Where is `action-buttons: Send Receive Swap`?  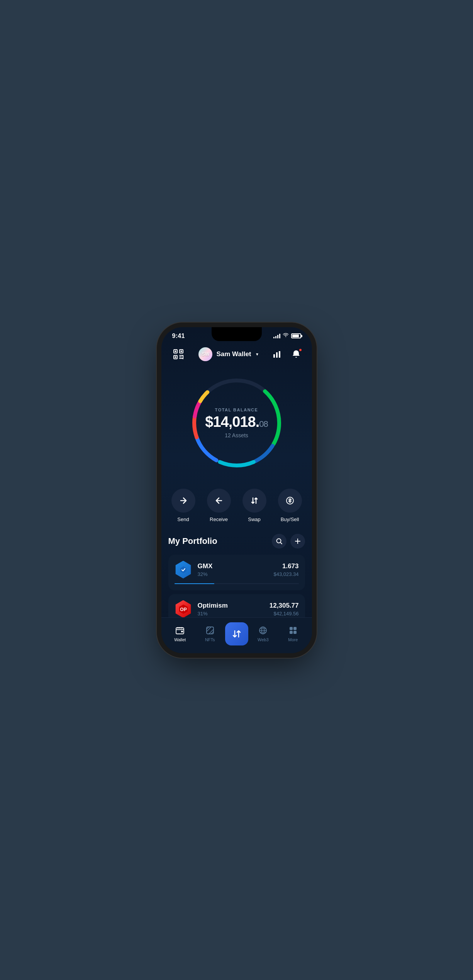
action-buttons: Send Receive Swap is located at coordinates (237, 509).